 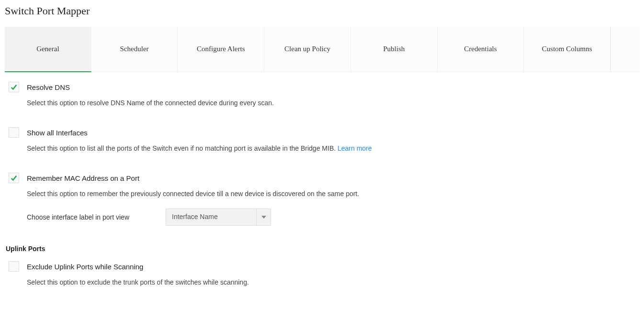 What do you see at coordinates (48, 87) in the screenshot?
I see `label-resolve-dns: Resolve DNS` at bounding box center [48, 87].